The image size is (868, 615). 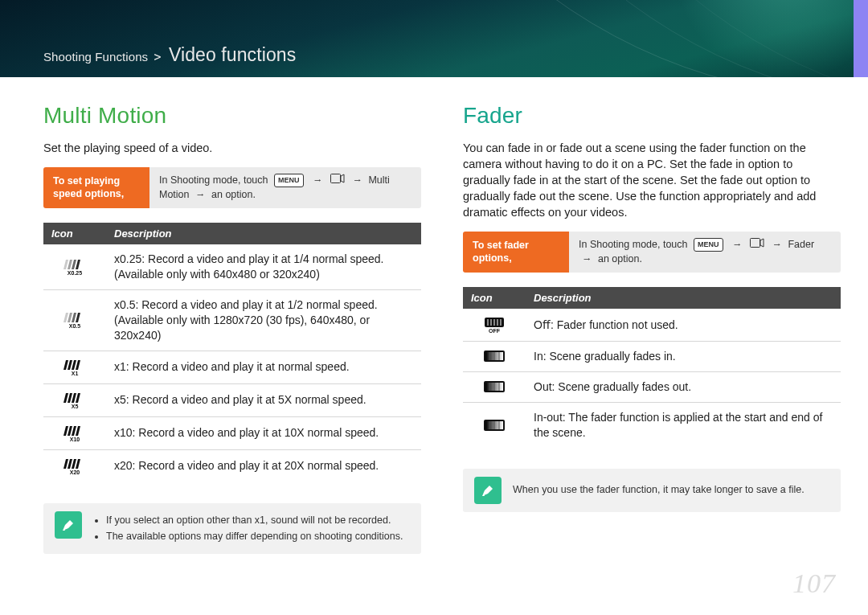 What do you see at coordinates (75, 273) in the screenshot?
I see `svg-text: X0.25` at bounding box center [75, 273].